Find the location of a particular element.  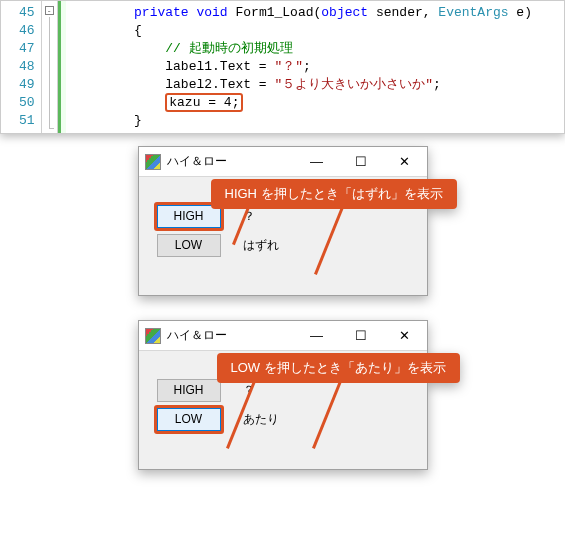

line-number: 45 is located at coordinates (27, 13).